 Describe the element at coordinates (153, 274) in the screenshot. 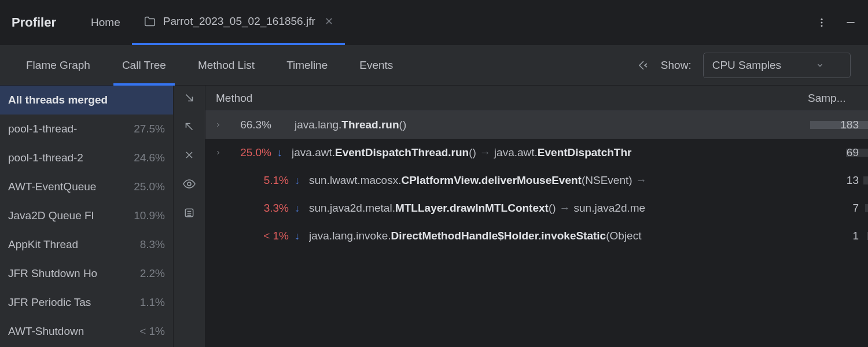

I see `thread-pct: 2.2%` at that location.